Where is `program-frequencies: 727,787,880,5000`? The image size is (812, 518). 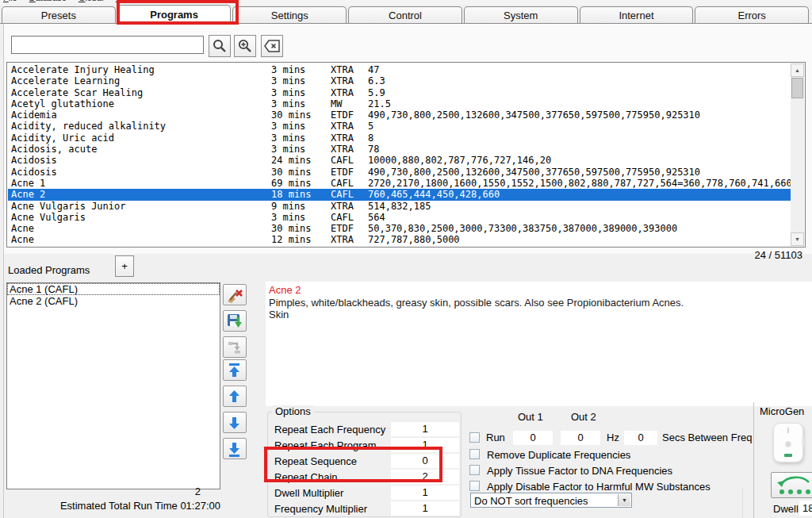 program-frequencies: 727,787,880,5000 is located at coordinates (579, 240).